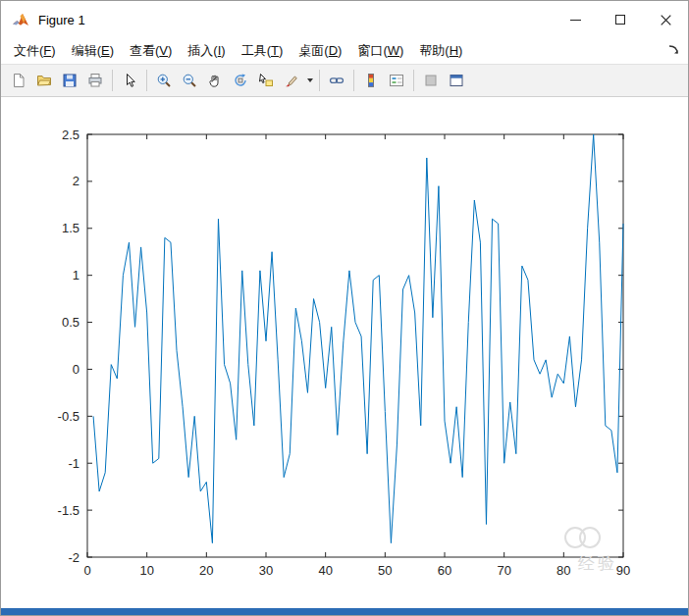 This screenshot has height=616, width=689. Describe the element at coordinates (266, 80) in the screenshot. I see `data-cursor-icon` at that location.